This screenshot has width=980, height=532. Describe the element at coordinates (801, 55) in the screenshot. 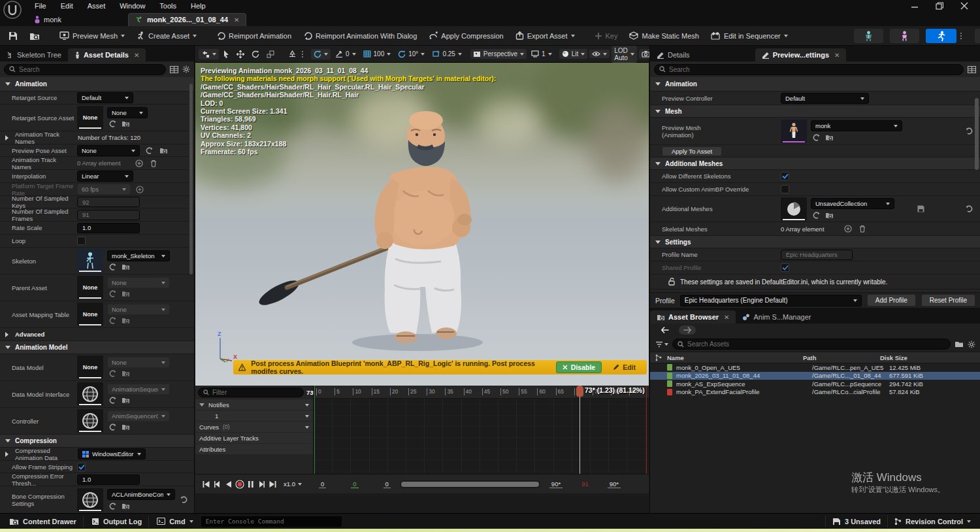

I see `tab-preview-settings: Preview...ettings ✕` at that location.